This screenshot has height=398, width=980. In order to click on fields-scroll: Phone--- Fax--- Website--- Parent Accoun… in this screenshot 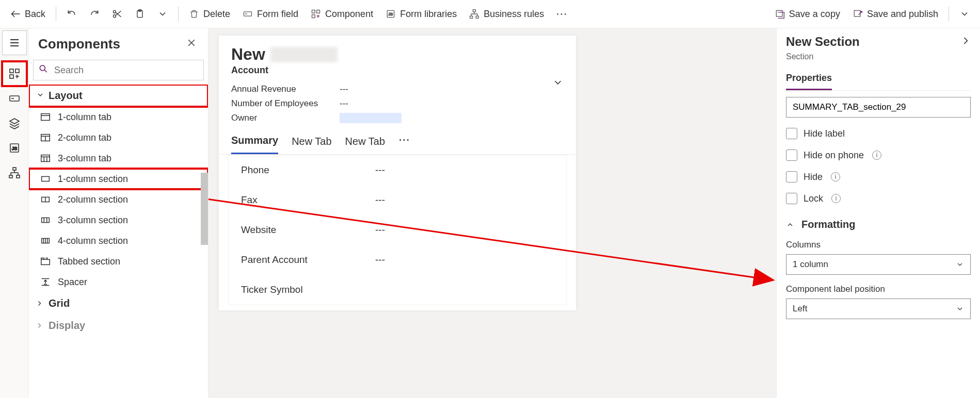, I will do `click(397, 230)`.